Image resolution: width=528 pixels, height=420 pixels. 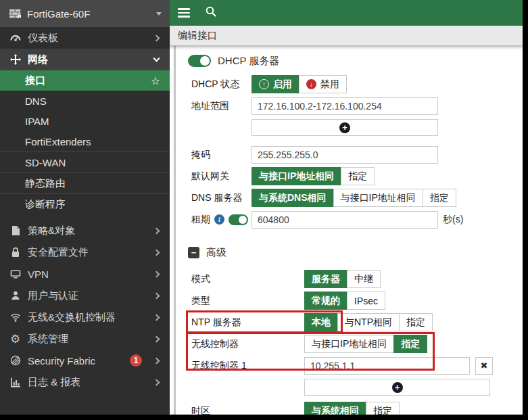 I want to click on mode-label: 模式, so click(x=247, y=279).